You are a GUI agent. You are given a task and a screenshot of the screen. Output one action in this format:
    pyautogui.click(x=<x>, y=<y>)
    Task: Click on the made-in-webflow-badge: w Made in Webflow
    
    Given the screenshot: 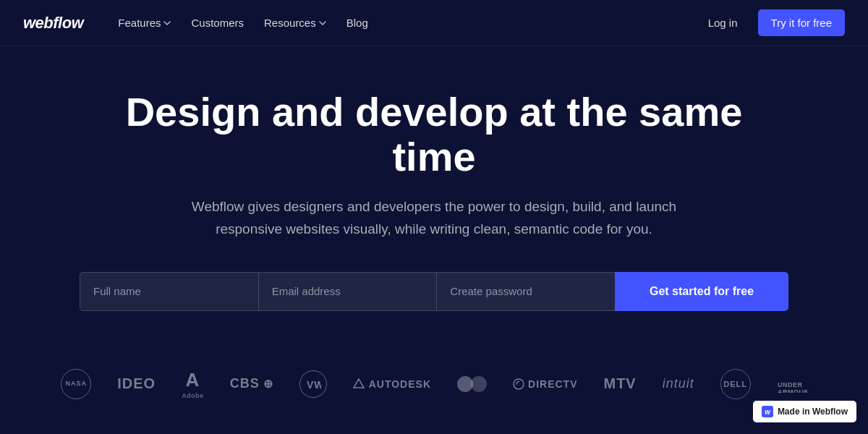 What is the action you would take?
    pyautogui.click(x=804, y=412)
    